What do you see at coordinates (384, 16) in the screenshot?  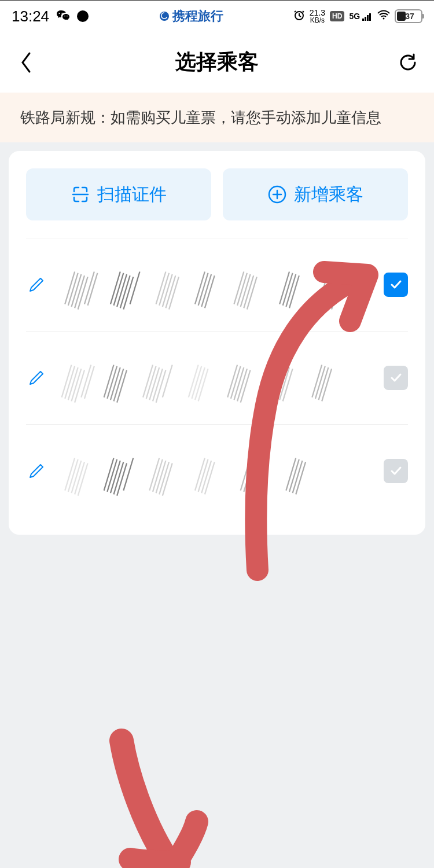 I see `wifi-icon` at bounding box center [384, 16].